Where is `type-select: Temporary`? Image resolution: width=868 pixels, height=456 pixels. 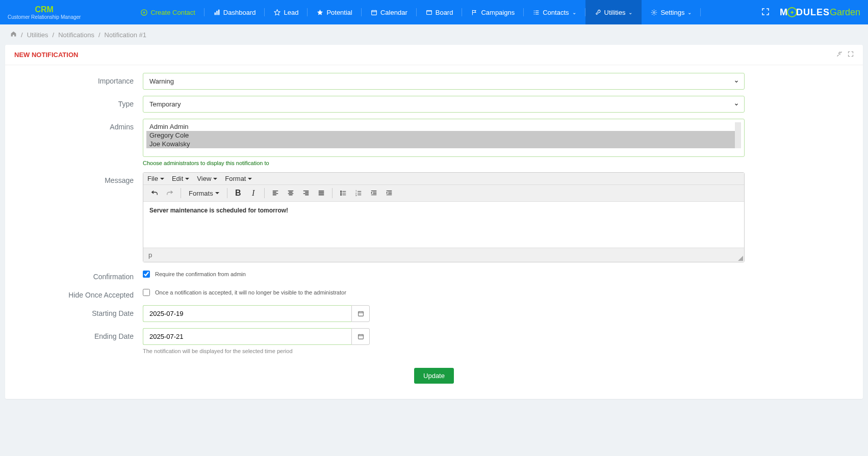 type-select: Temporary is located at coordinates (444, 104).